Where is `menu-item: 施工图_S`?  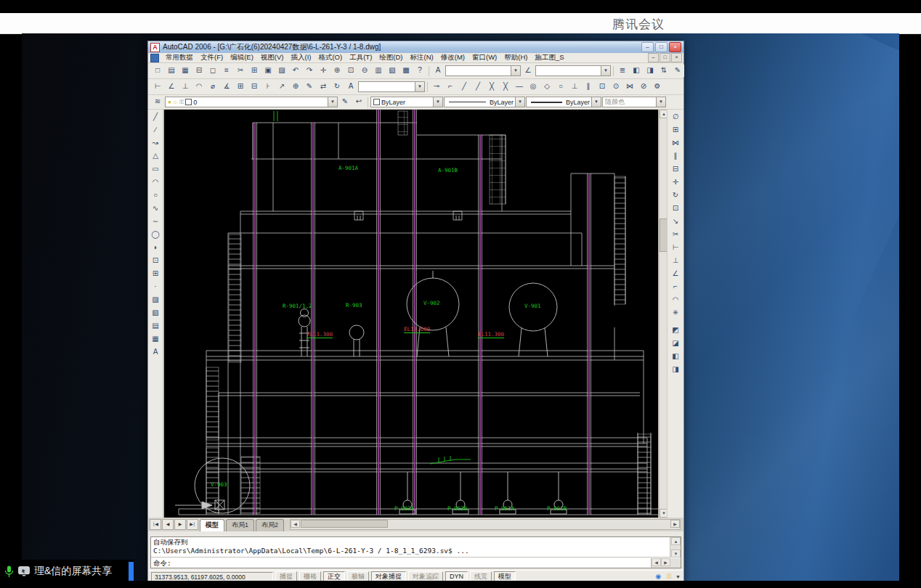 menu-item: 施工图_S is located at coordinates (549, 58).